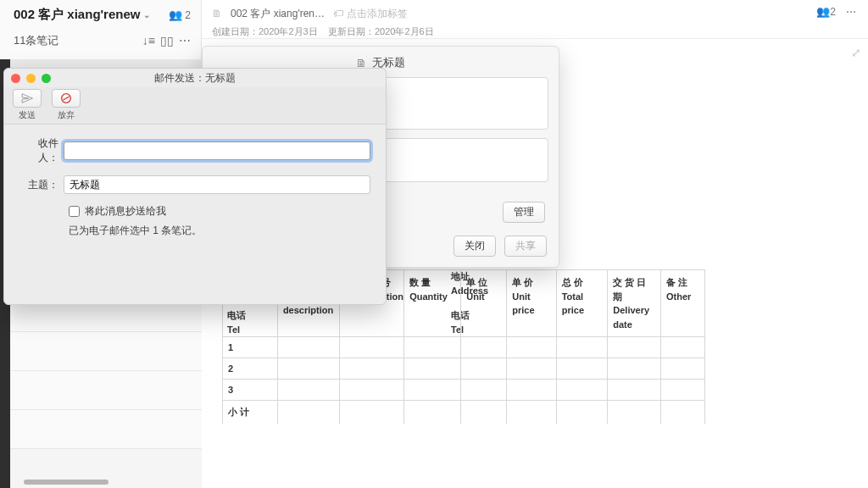 The height and width of the screenshot is (488, 868). What do you see at coordinates (524, 212) in the screenshot?
I see `manage-button: 管理` at bounding box center [524, 212].